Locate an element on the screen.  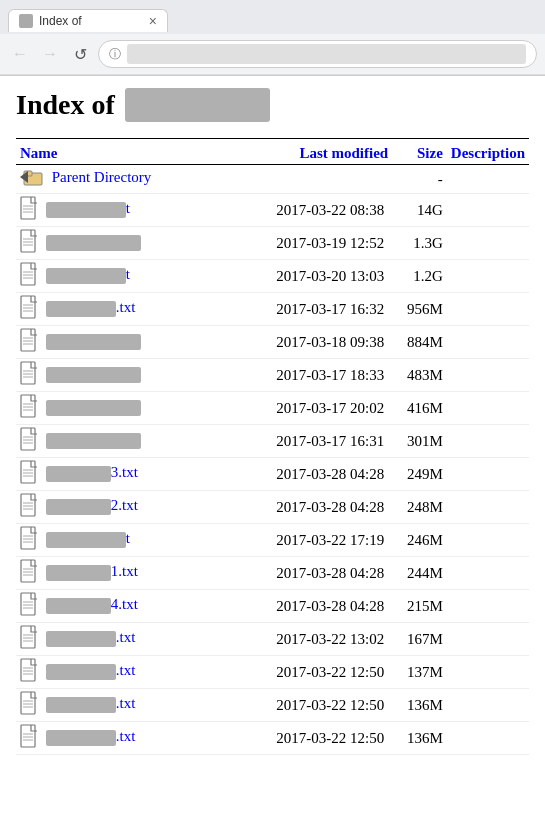
top-divider is located at coordinates (272, 138).